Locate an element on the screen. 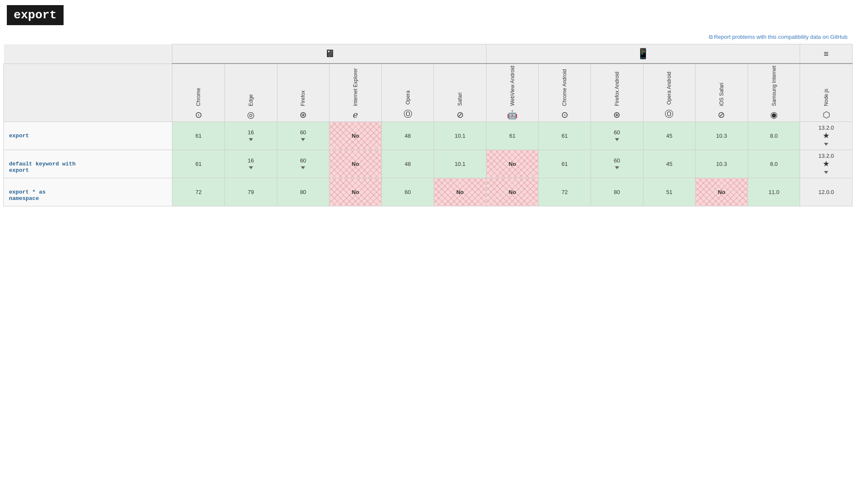 The height and width of the screenshot is (504, 856). star-firefox: 80 is located at coordinates (303, 192).